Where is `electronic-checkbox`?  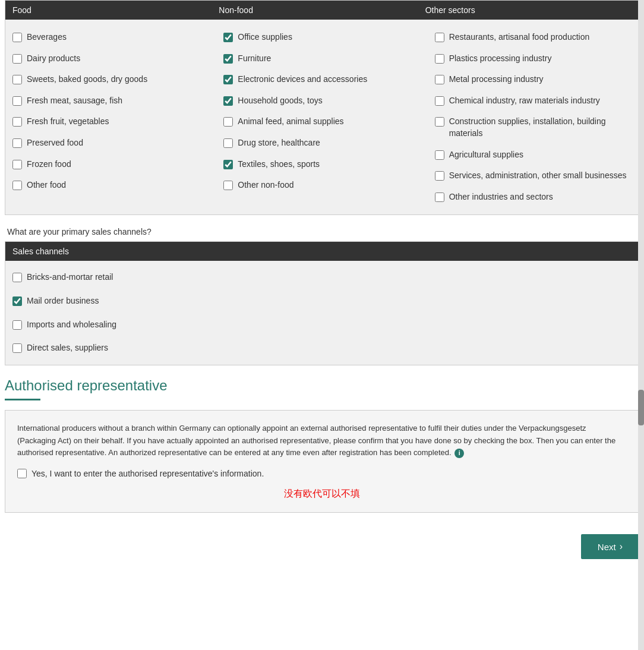
electronic-checkbox is located at coordinates (228, 80).